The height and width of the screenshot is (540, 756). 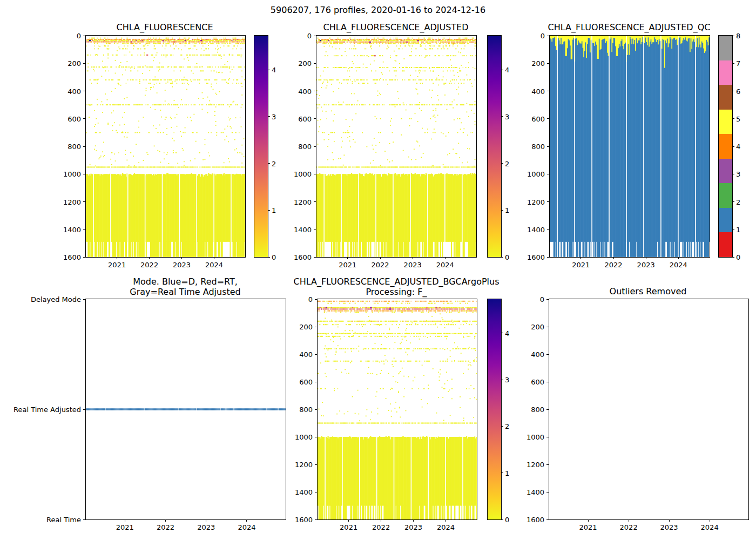 What do you see at coordinates (396, 146) in the screenshot?
I see `heatmap-axes-chla-fluorescence-adjusted: 2021202220232024020040060080010001200140…` at bounding box center [396, 146].